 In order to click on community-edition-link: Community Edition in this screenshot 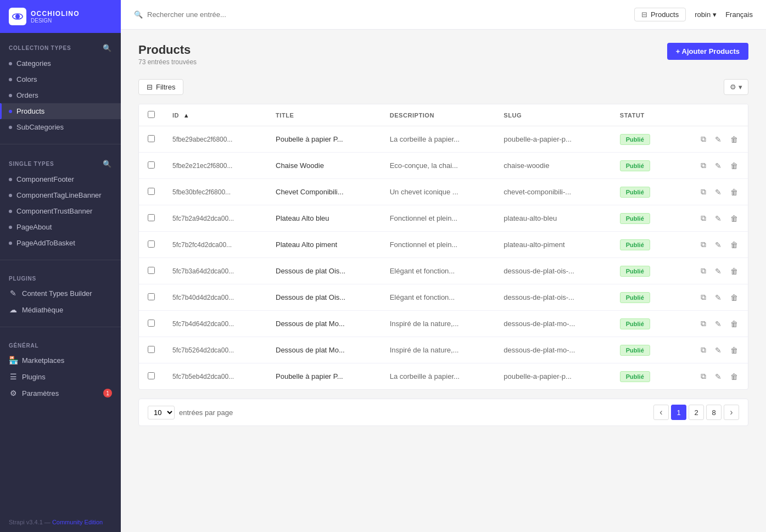, I will do `click(77, 522)`.